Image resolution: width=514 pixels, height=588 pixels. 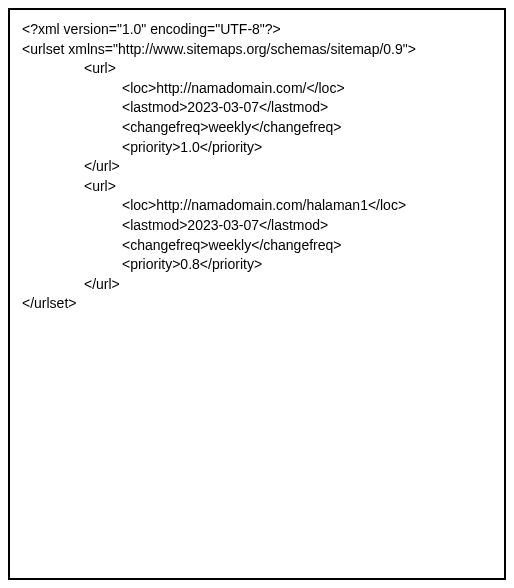 What do you see at coordinates (257, 89) in the screenshot?
I see `loc-line: <loc>http://namadomain.com/</loc>` at bounding box center [257, 89].